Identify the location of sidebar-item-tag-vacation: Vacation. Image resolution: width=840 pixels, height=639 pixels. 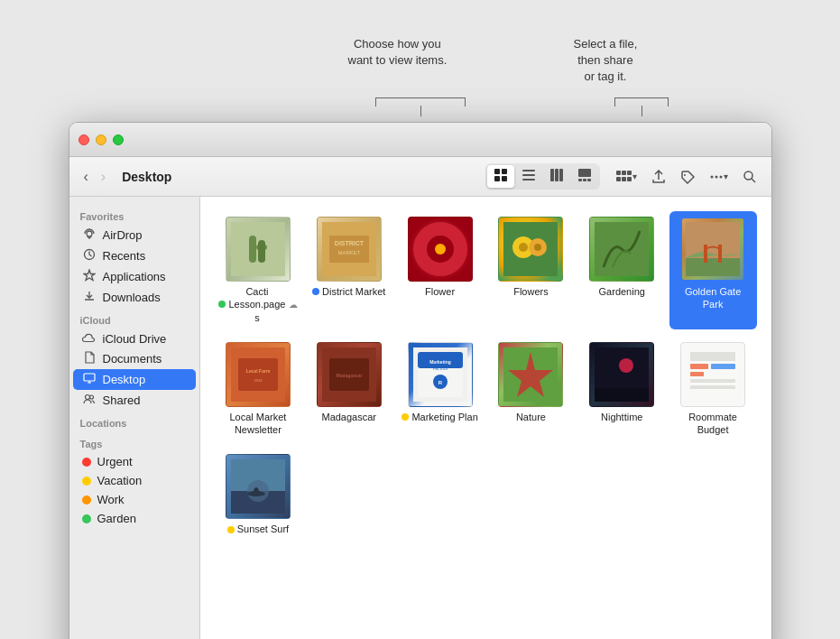
(134, 480).